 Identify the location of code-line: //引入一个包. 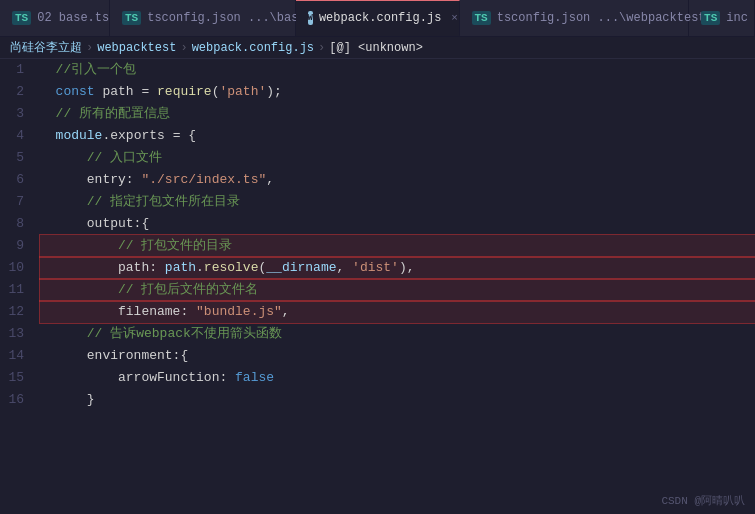
(398, 70).